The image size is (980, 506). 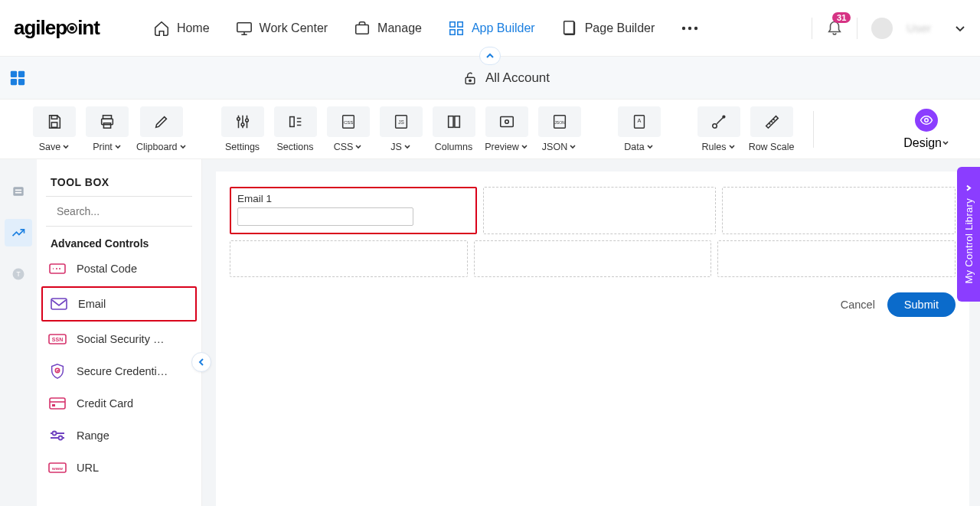 I want to click on sections-button: Sections, so click(x=296, y=129).